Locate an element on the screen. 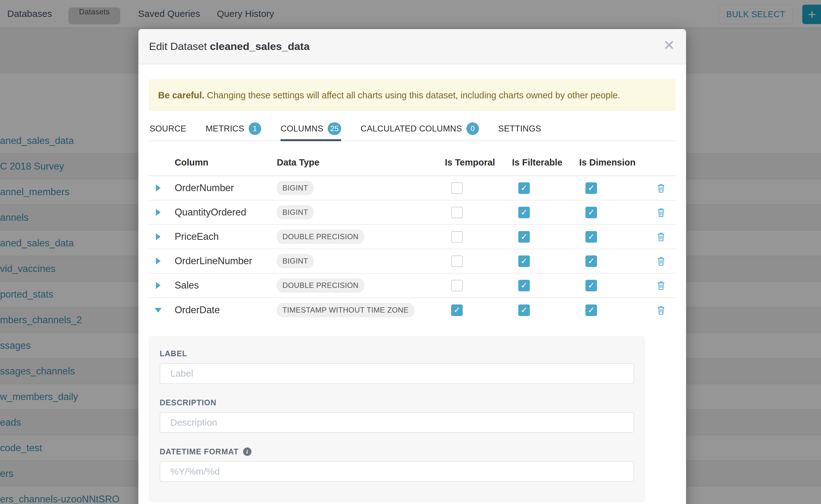 This screenshot has width=821, height=504. column-name: OrderDate is located at coordinates (220, 310).